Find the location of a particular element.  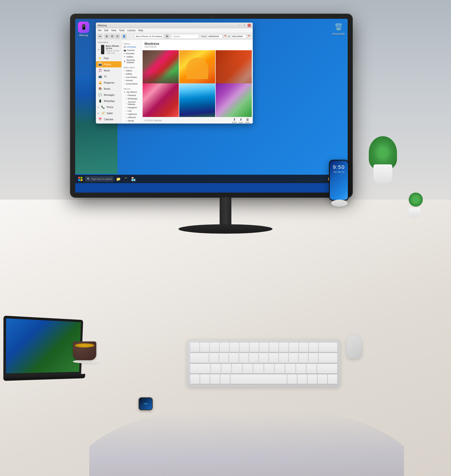

key-tab is located at coordinates (200, 358).